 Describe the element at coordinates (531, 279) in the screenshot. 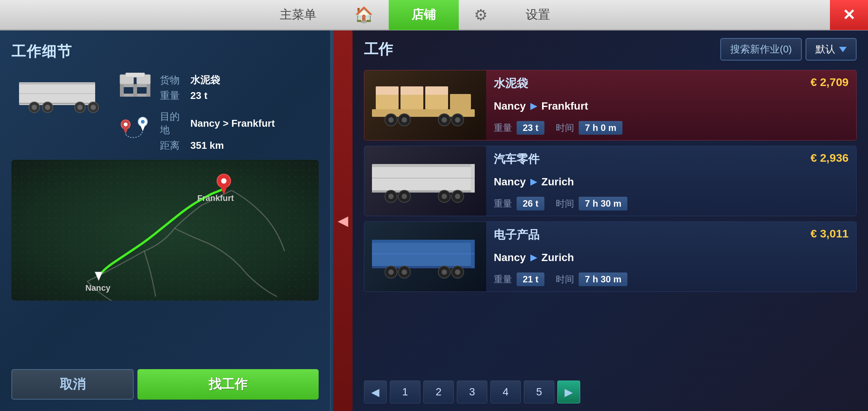

I see `job-3-weight-value: 21 t` at that location.